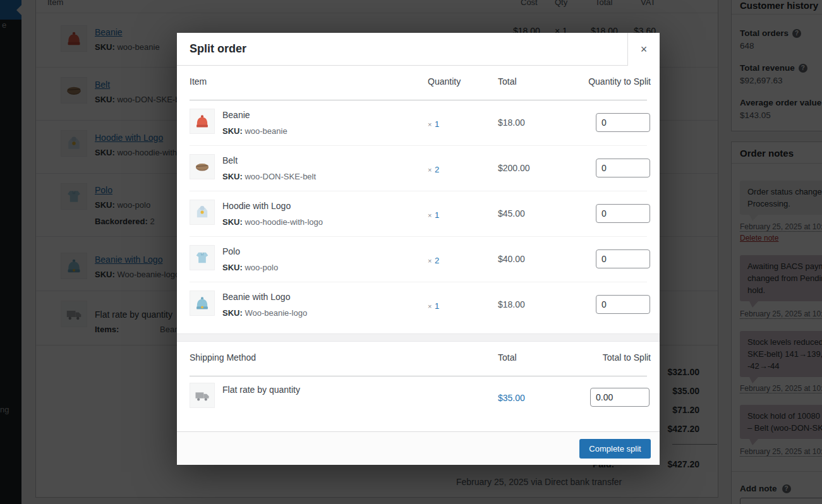 Image resolution: width=822 pixels, height=504 pixels. Describe the element at coordinates (202, 303) in the screenshot. I see `beanie-logo-icon` at that location.